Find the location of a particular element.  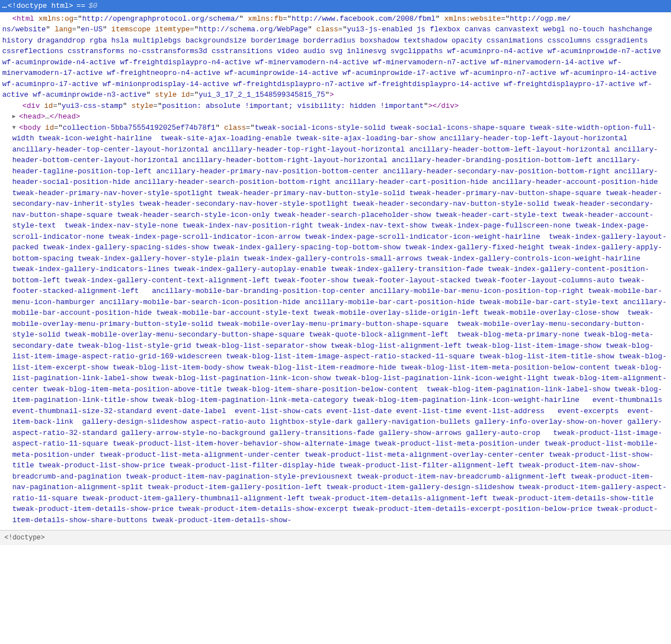

attr-div-id: yui3-css-stamp is located at coordinates (92, 106).